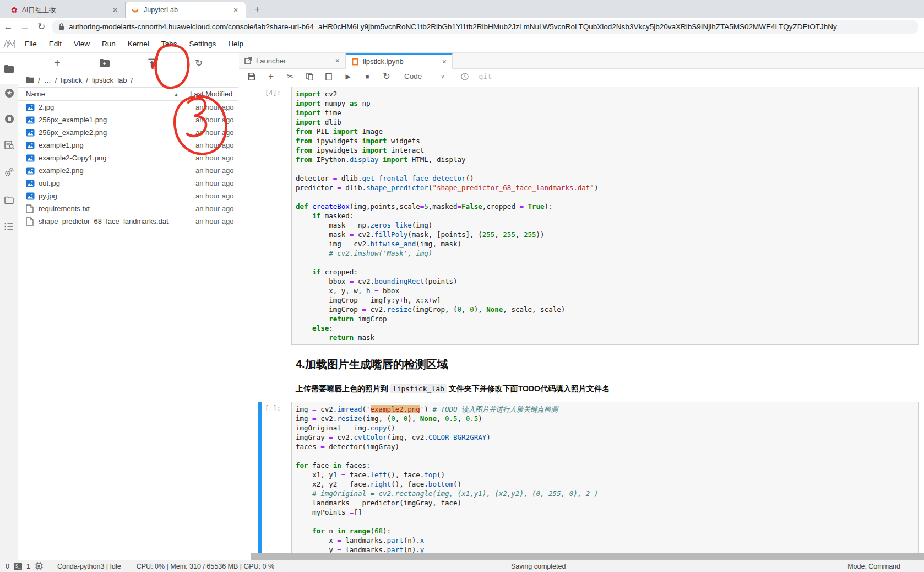 Image resolution: width=924 pixels, height=572 pixels. Describe the element at coordinates (203, 44) in the screenshot. I see `menu-settings: Settings` at that location.